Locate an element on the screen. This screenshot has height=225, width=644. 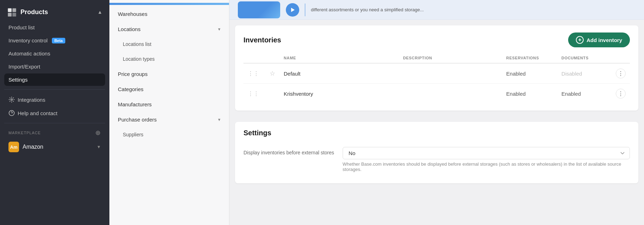
th-star is located at coordinates (272, 58).